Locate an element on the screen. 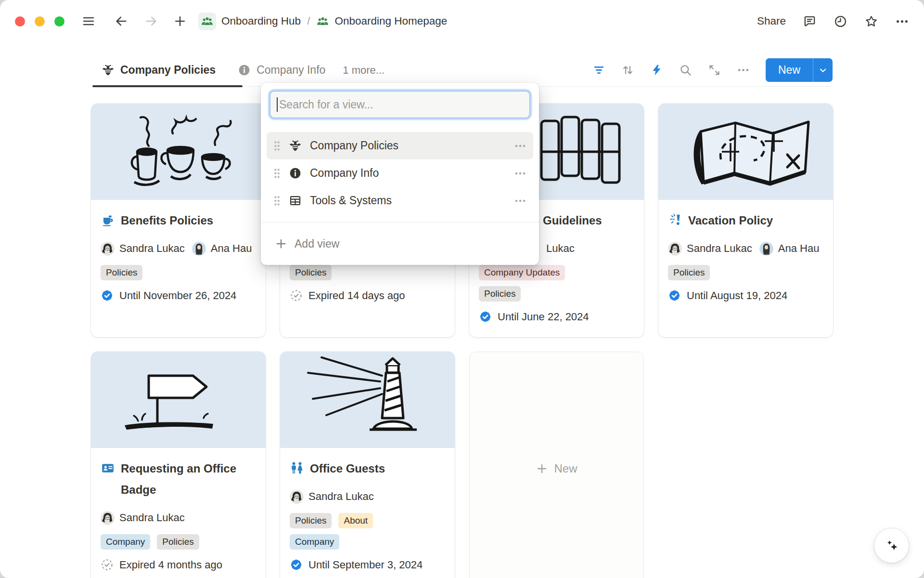  new-page-button is located at coordinates (180, 21).